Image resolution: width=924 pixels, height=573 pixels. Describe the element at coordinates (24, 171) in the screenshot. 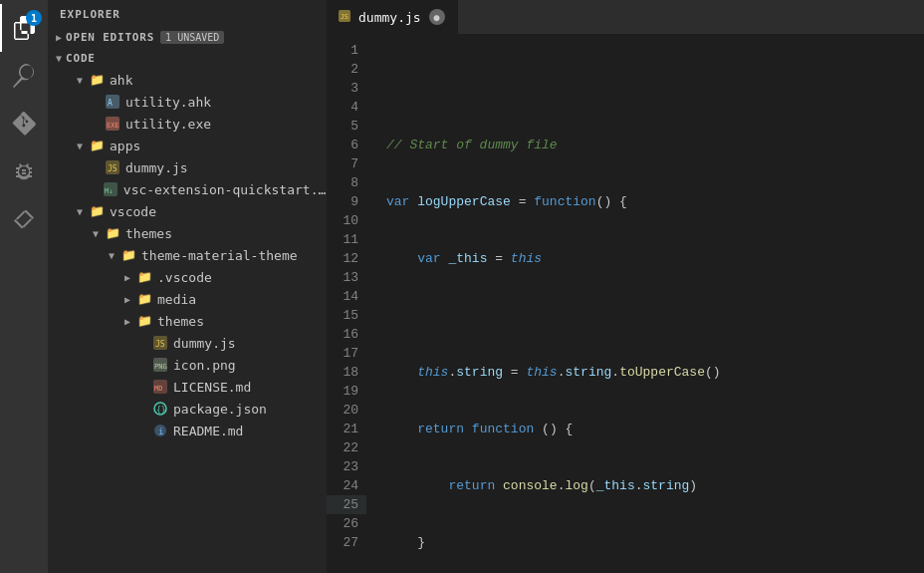

I see `debug-activity-icon` at that location.